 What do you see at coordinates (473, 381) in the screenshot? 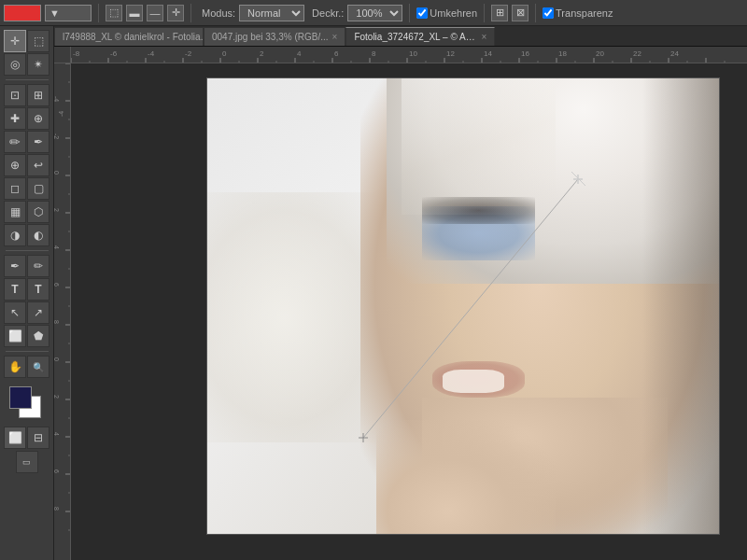
I see `photo-teeth` at bounding box center [473, 381].